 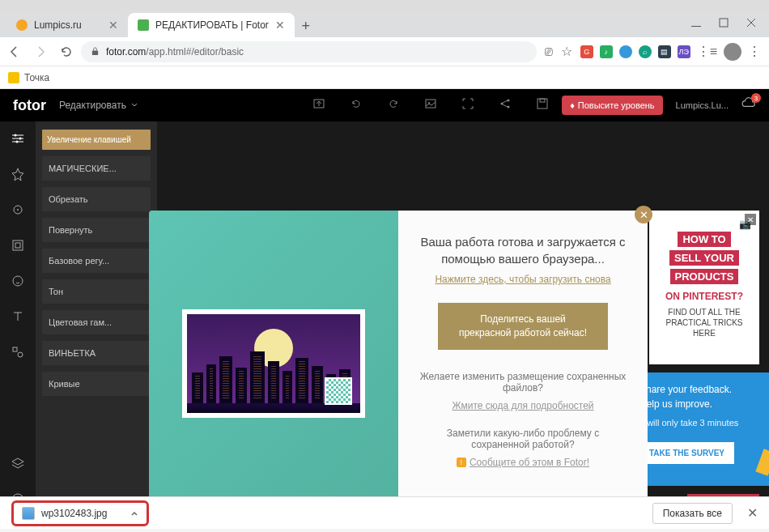 I want to click on left-icon-bar, so click(x=18, y=316).